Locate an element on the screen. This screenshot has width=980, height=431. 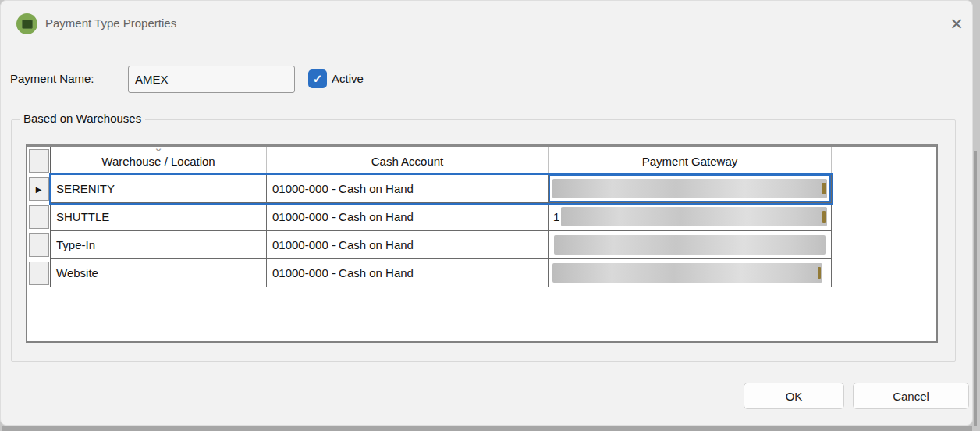
payment-gateway-cell: 1 is located at coordinates (690, 217).